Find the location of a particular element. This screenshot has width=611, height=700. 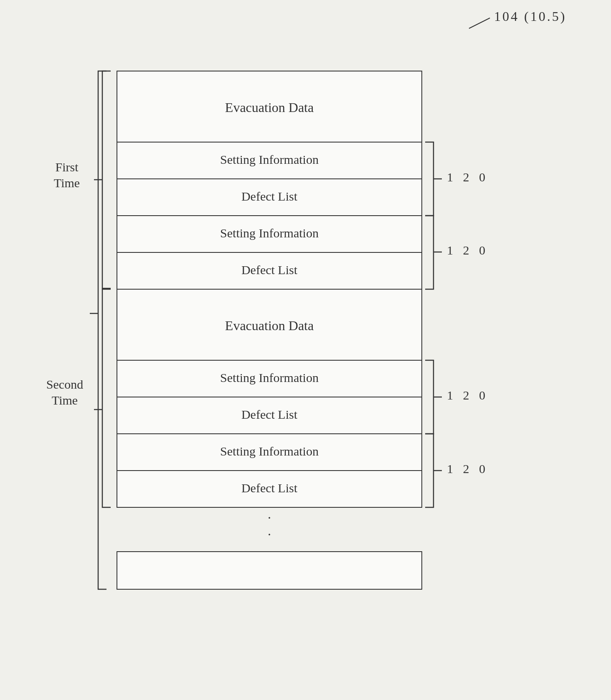

setting1b-label: Setting Information is located at coordinates (269, 233).